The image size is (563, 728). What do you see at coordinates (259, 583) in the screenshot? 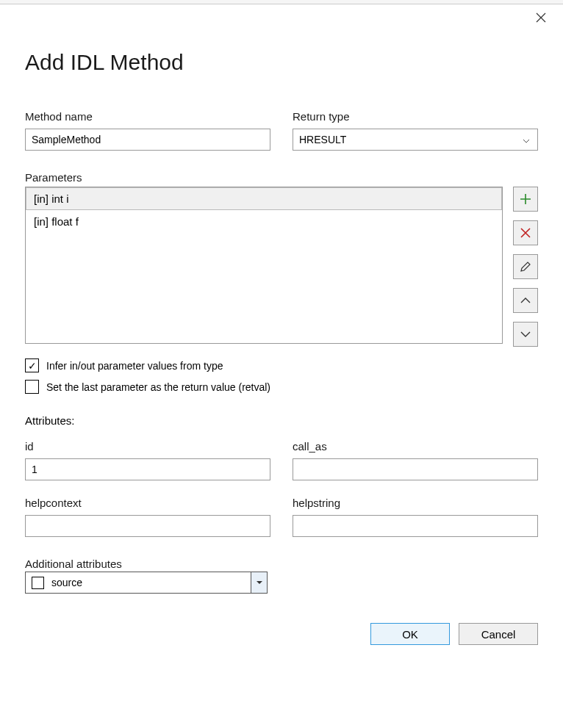
I see `additional-attributes-dropdown` at bounding box center [259, 583].